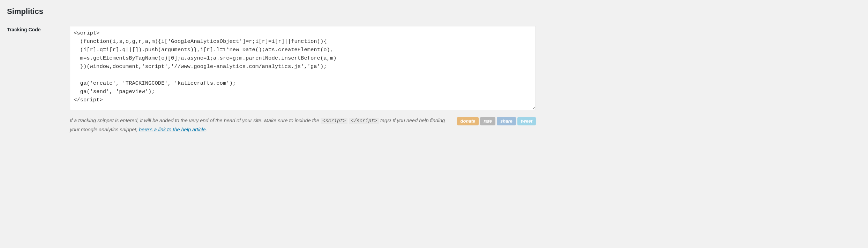 This screenshot has height=248, width=868. What do you see at coordinates (527, 121) in the screenshot?
I see `tweet-button: tweet` at bounding box center [527, 121].